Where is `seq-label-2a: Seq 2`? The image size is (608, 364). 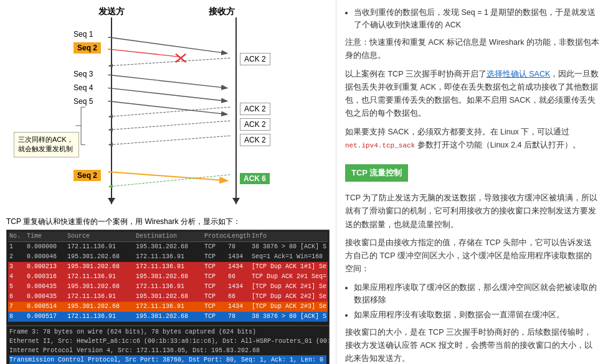 seq-label-2a: Seq 2 is located at coordinates (87, 48).